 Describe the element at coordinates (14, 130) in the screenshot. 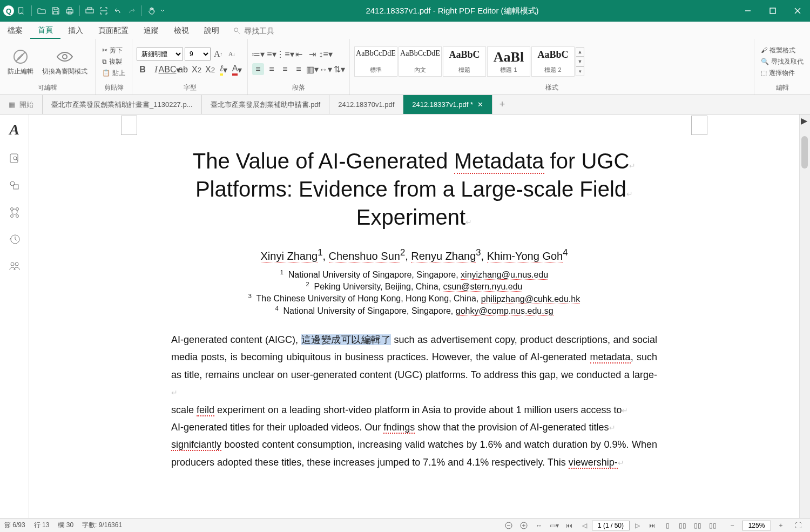

I see `text-tool-icon: A` at that location.